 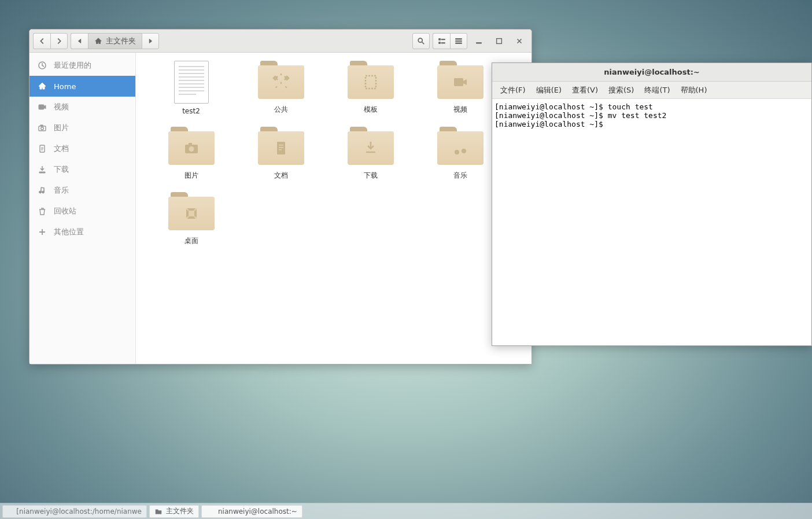 What do you see at coordinates (479, 41) in the screenshot?
I see `window-minimize-button` at bounding box center [479, 41].